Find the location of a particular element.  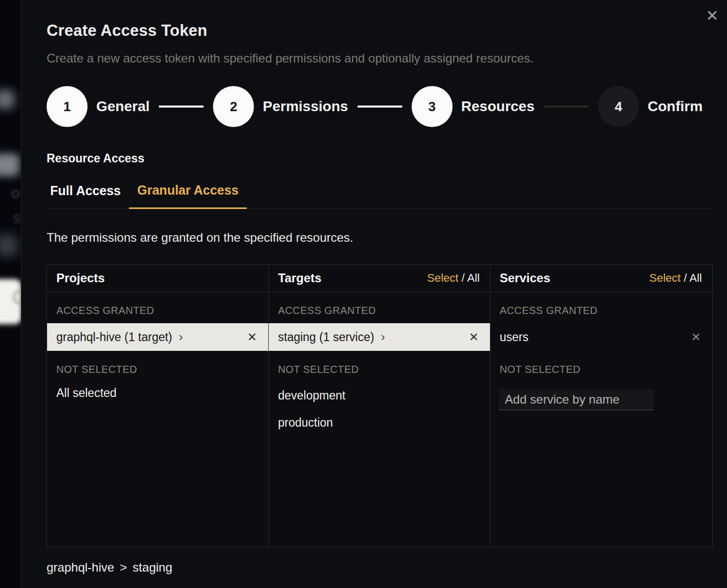

selected-target-row: staging (1 service) › ✕ is located at coordinates (379, 337).